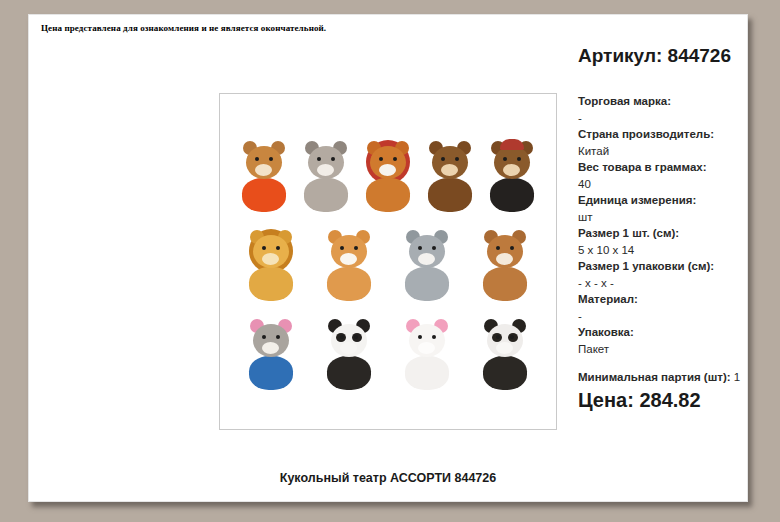 The image size is (780, 522). Describe the element at coordinates (271, 265) in the screenshot. I see `toy-lion` at that location.